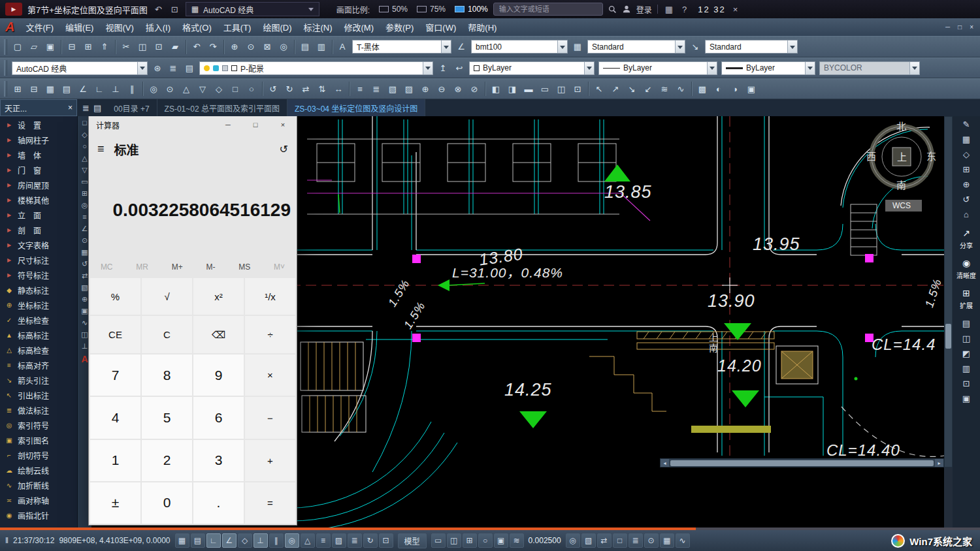  What do you see at coordinates (189, 68) in the screenshot?
I see `layer-states-icon: ▤` at bounding box center [189, 68].